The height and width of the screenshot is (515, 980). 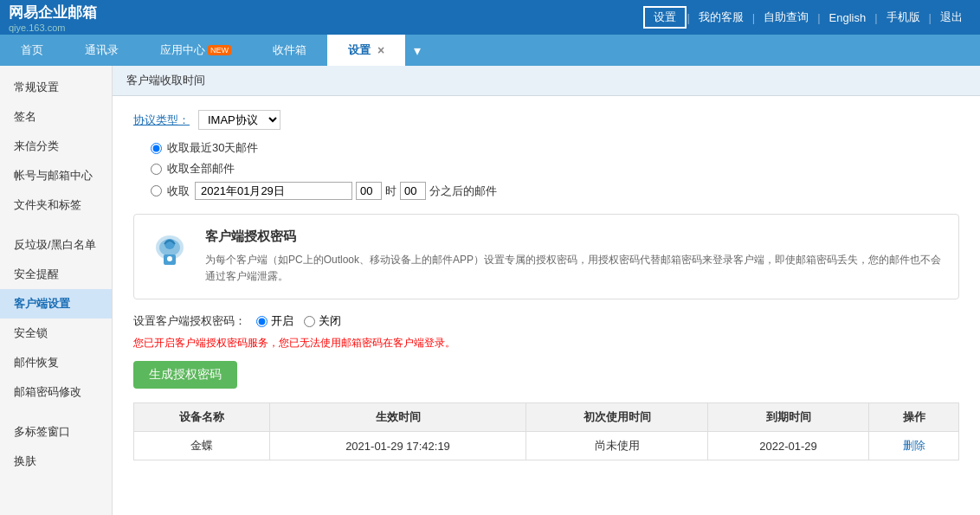 I want to click on table-header-effective-time: 生效时间, so click(x=398, y=417).